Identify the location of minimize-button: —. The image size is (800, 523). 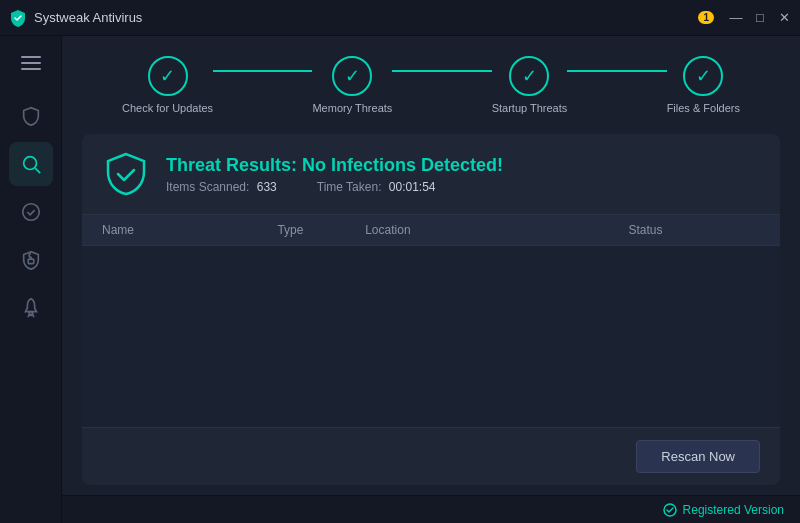
(736, 18).